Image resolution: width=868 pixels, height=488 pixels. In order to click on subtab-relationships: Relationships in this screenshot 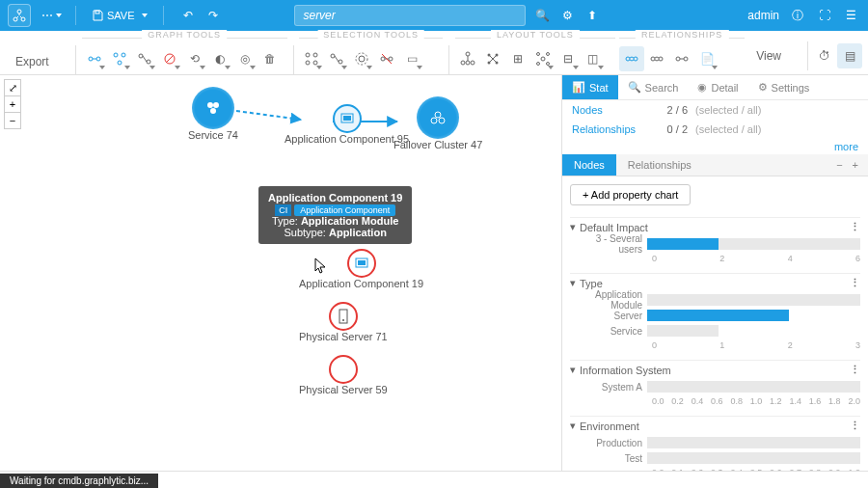, I will do `click(660, 165)`.